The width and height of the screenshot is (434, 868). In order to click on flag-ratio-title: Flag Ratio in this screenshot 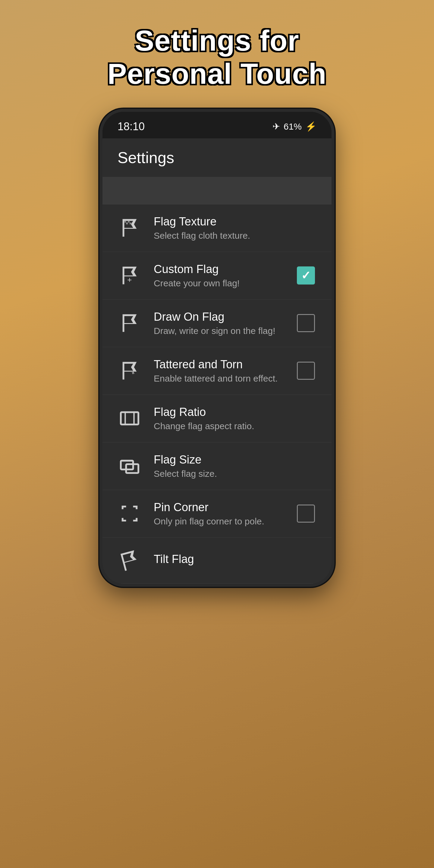, I will do `click(235, 412)`.